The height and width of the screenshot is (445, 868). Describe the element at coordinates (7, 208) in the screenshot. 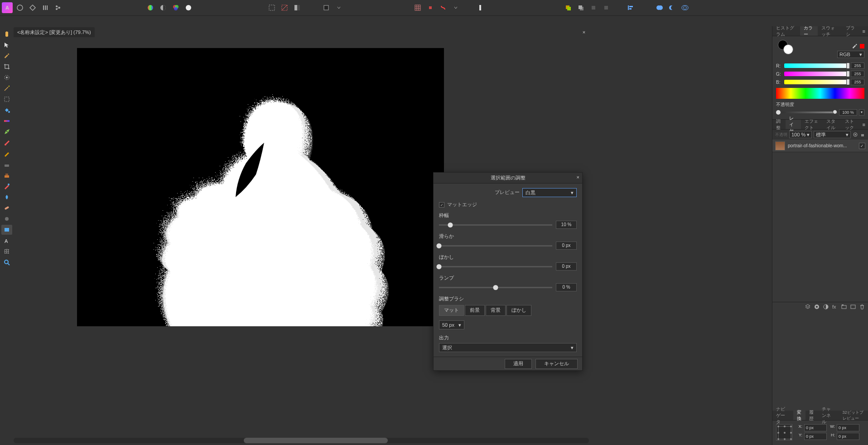

I see `heal-tool-icon` at that location.